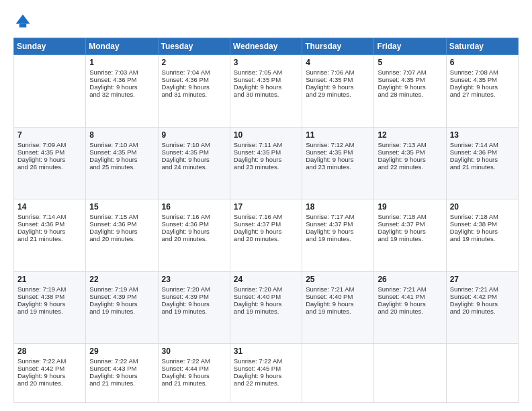 This screenshot has width=532, height=411. I want to click on logo, so click(24, 21).